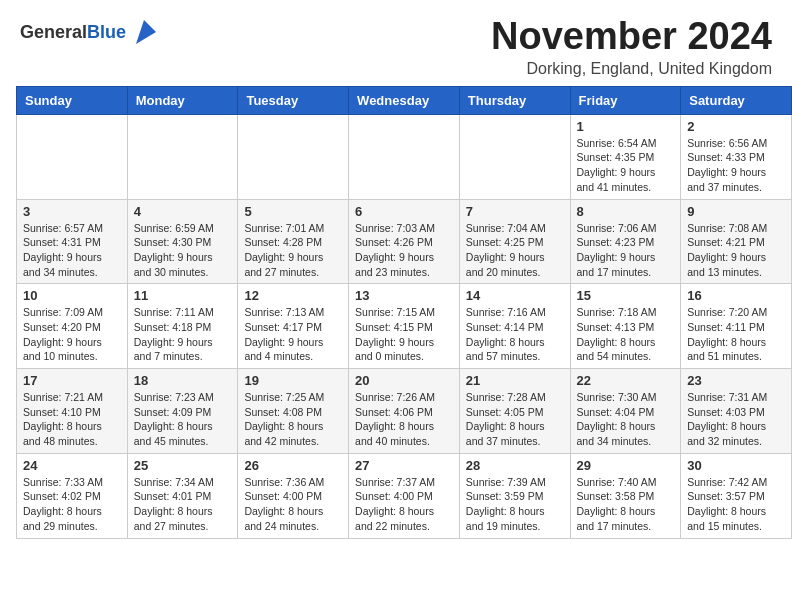 This screenshot has height=612, width=792. What do you see at coordinates (736, 380) in the screenshot?
I see `day-number: 23` at bounding box center [736, 380].